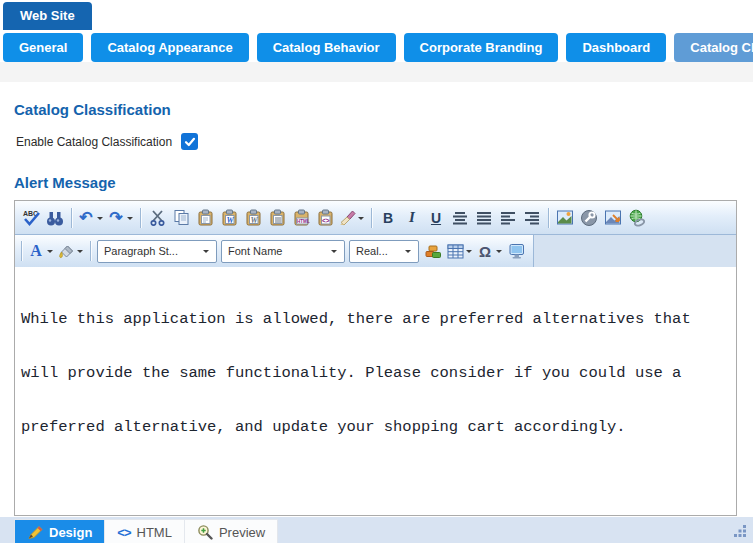  What do you see at coordinates (388, 218) in the screenshot?
I see `bold-icon: B` at bounding box center [388, 218].